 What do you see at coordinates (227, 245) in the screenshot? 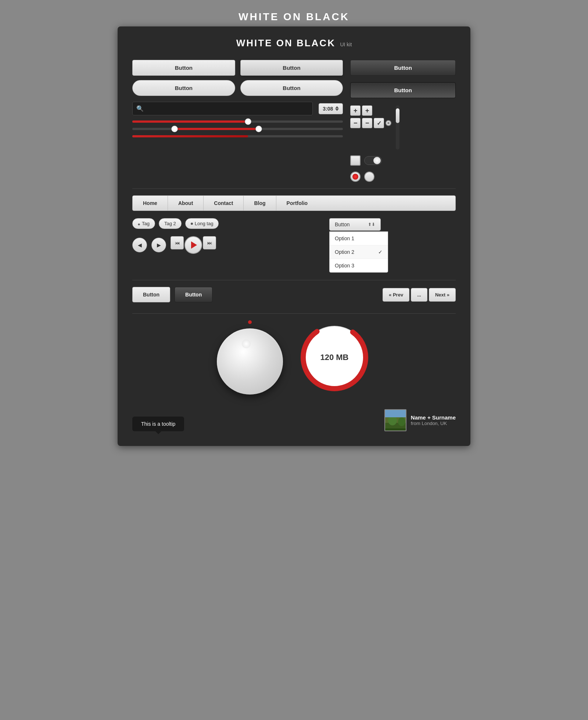
I see `media-controls: ◀ ▶ ⏮ ⏭` at bounding box center [227, 245].